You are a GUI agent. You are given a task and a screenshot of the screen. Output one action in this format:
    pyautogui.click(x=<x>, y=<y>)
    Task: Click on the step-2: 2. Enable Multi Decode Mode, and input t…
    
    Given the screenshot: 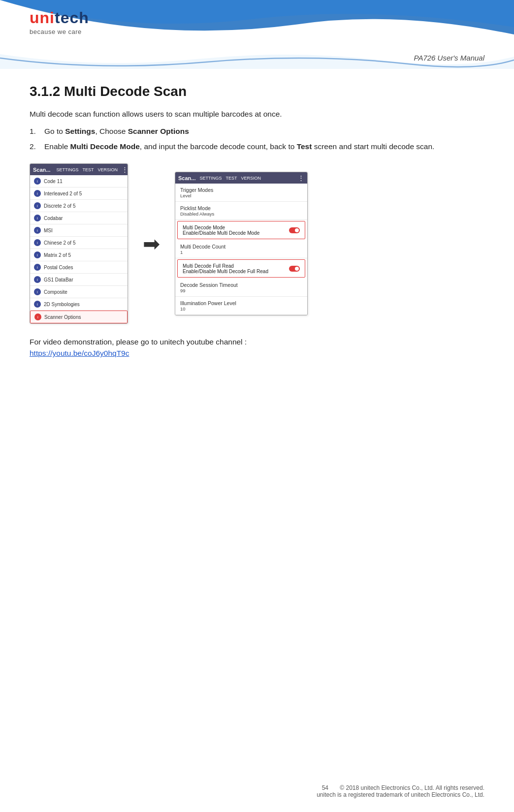 What is the action you would take?
    pyautogui.click(x=257, y=147)
    